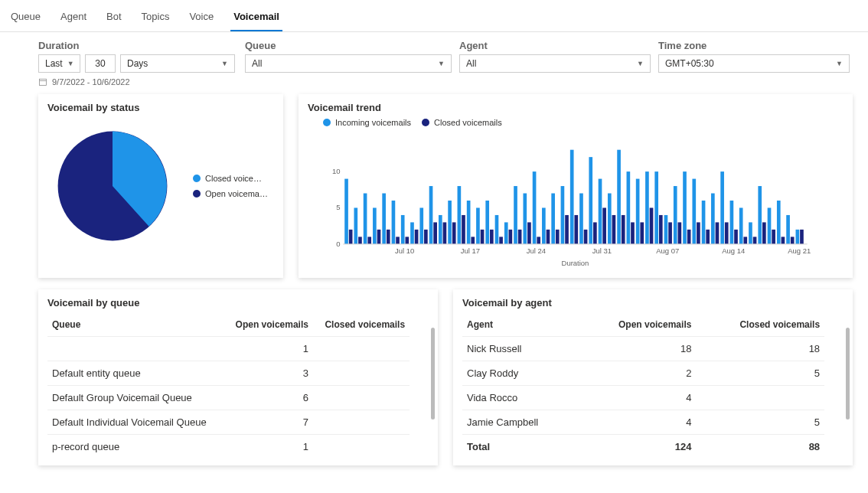 Image resolution: width=868 pixels, height=493 pixels. What do you see at coordinates (136, 325) in the screenshot?
I see `col-queue: Queue` at bounding box center [136, 325].